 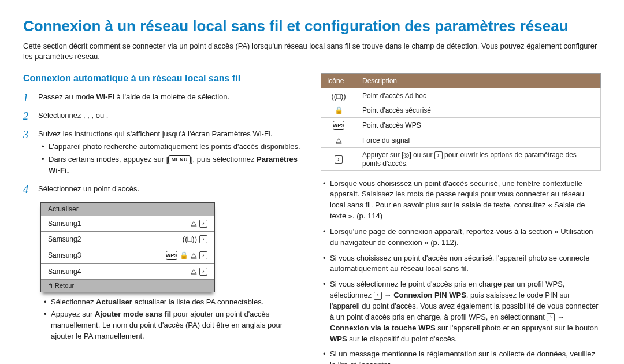 I want to click on rb3: Si vous choisissez un point d'accès non …, so click(x=466, y=264).